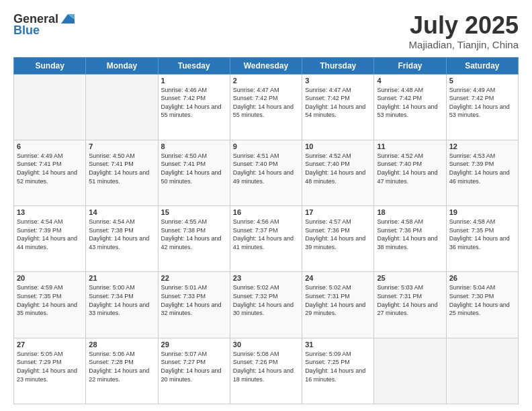  What do you see at coordinates (122, 234) in the screenshot?
I see `day-info: Sunrise: 4:54 AMSunset: 7:38 PMDaylight:…` at bounding box center [122, 234].